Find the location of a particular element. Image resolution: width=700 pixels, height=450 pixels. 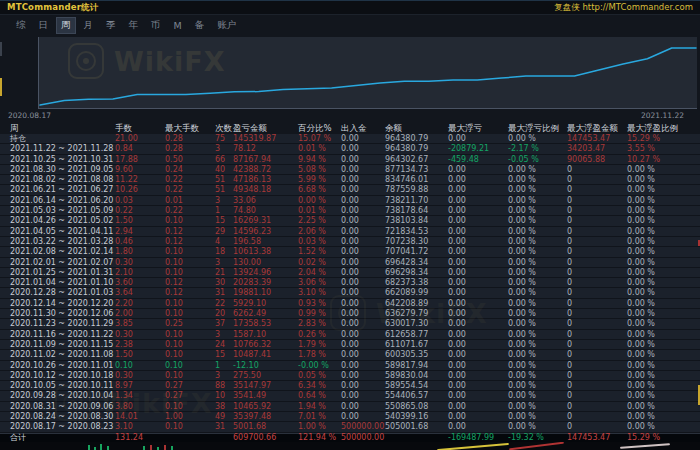

table-cell: 31 is located at coordinates (224, 293).